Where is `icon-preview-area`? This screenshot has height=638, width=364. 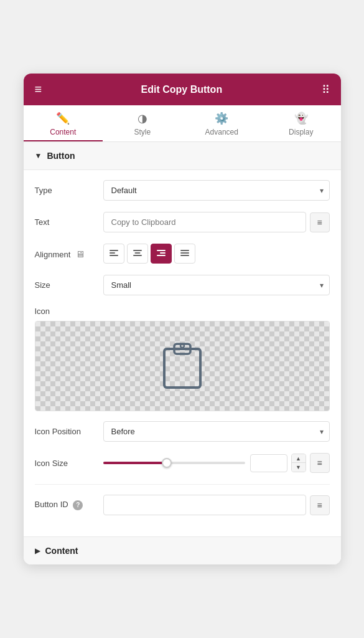 icon-preview-area is located at coordinates (182, 366).